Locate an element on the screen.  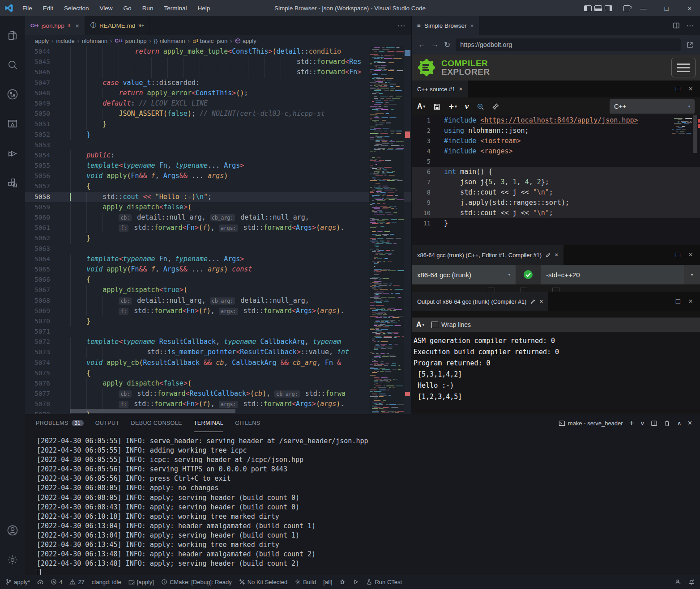
panel-close-icon: × is located at coordinates (690, 423).